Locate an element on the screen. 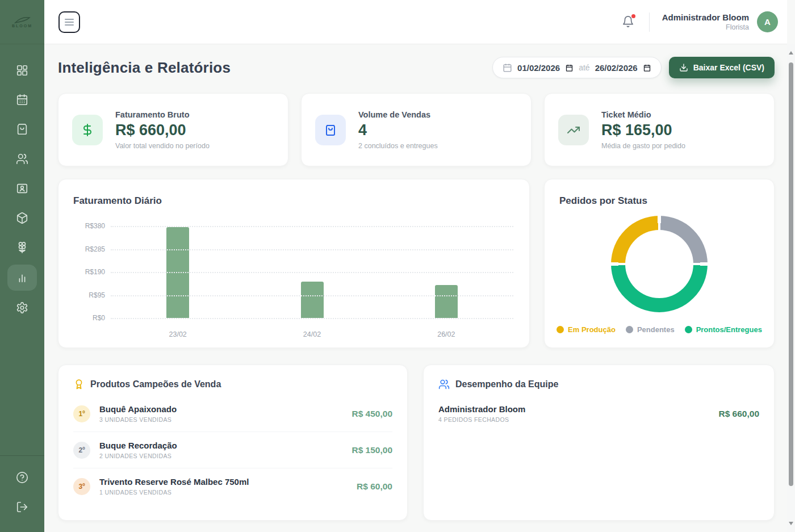 The height and width of the screenshot is (532, 795). product-price: R$ 60,00 is located at coordinates (375, 487).